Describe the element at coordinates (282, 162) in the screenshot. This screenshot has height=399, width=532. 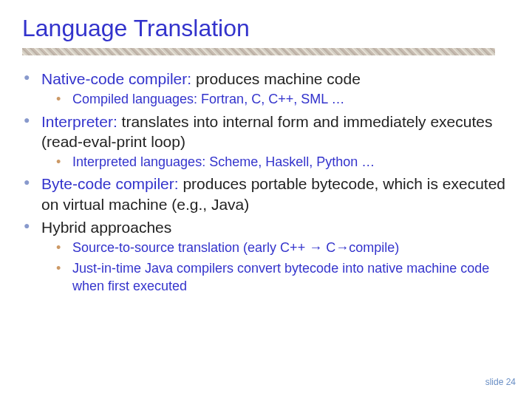
I see `sub-bullet-item: Interpreted languages: Scheme, Haskell, …` at that location.